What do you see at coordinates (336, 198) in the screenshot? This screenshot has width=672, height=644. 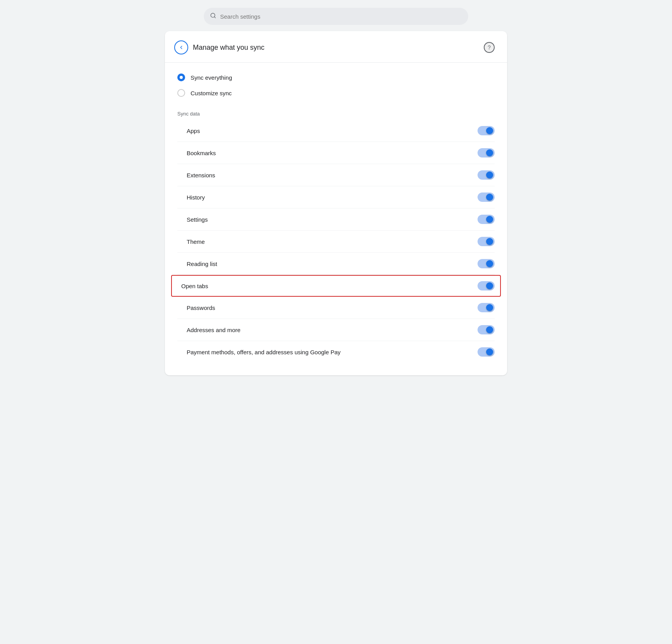 I see `sync-item-history: History` at bounding box center [336, 198].